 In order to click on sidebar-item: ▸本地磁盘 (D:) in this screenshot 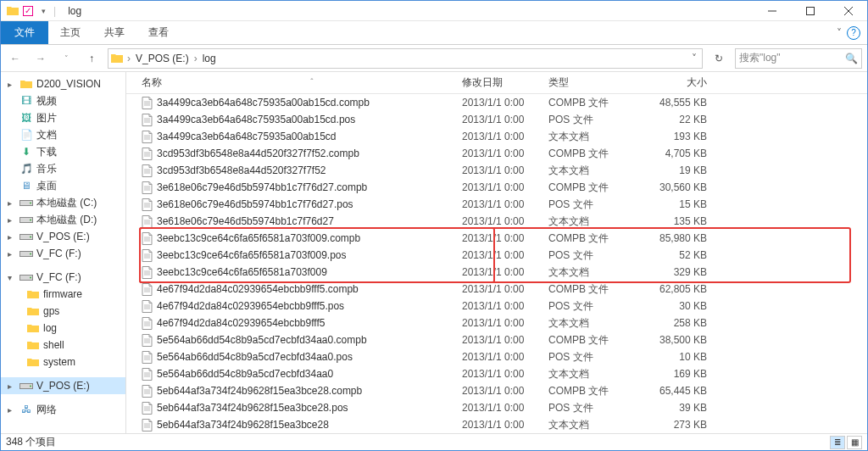, I will do `click(63, 220)`.